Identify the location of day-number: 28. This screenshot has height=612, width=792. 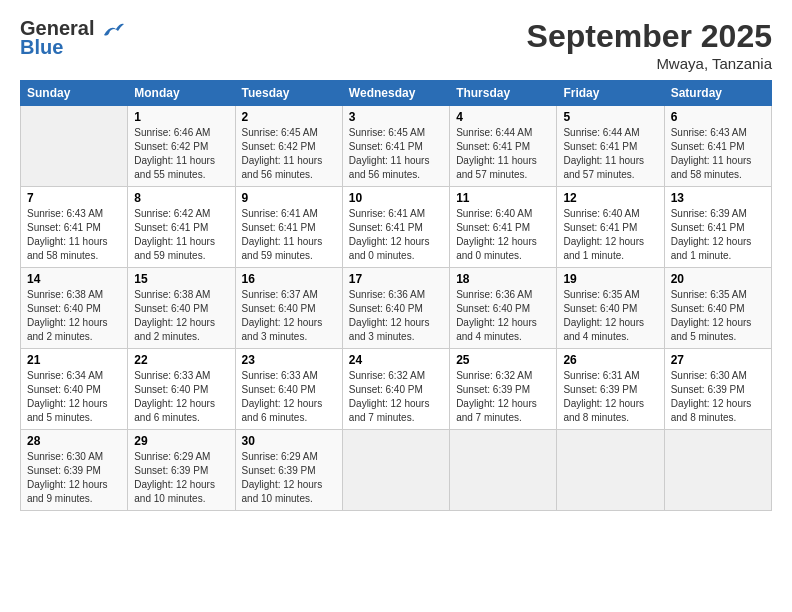
(74, 441).